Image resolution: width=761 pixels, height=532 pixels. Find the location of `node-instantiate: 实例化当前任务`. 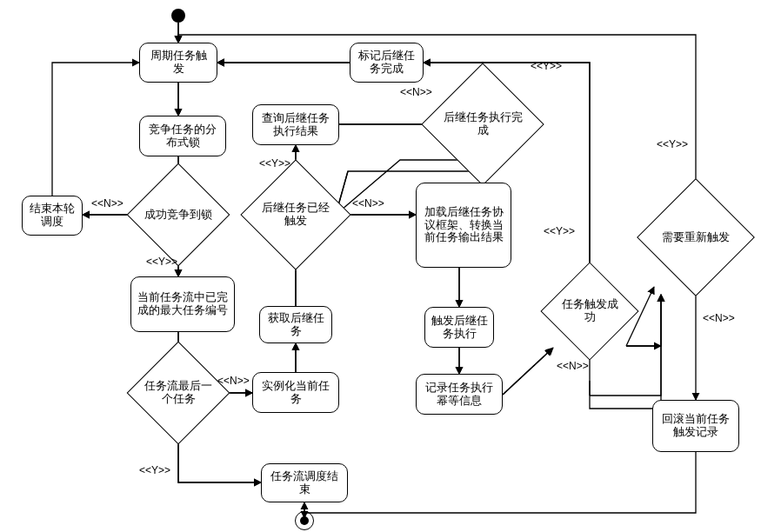

node-instantiate: 实例化当前任务 is located at coordinates (296, 393).